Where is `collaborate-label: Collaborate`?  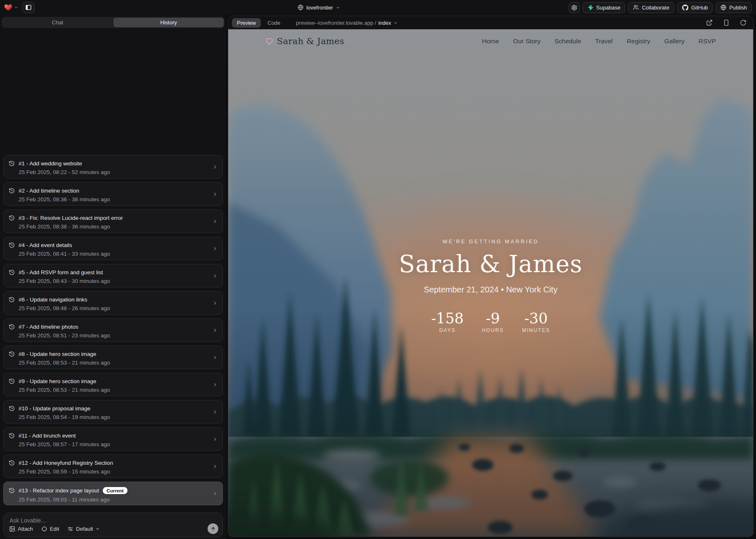 collaborate-label: Collaborate is located at coordinates (655, 7).